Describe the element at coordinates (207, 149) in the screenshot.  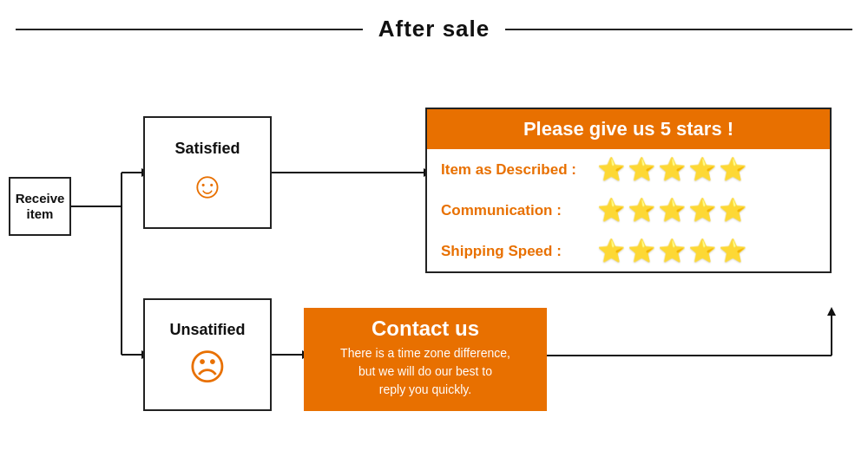
I see `satisfied-label: Satisfied` at that location.